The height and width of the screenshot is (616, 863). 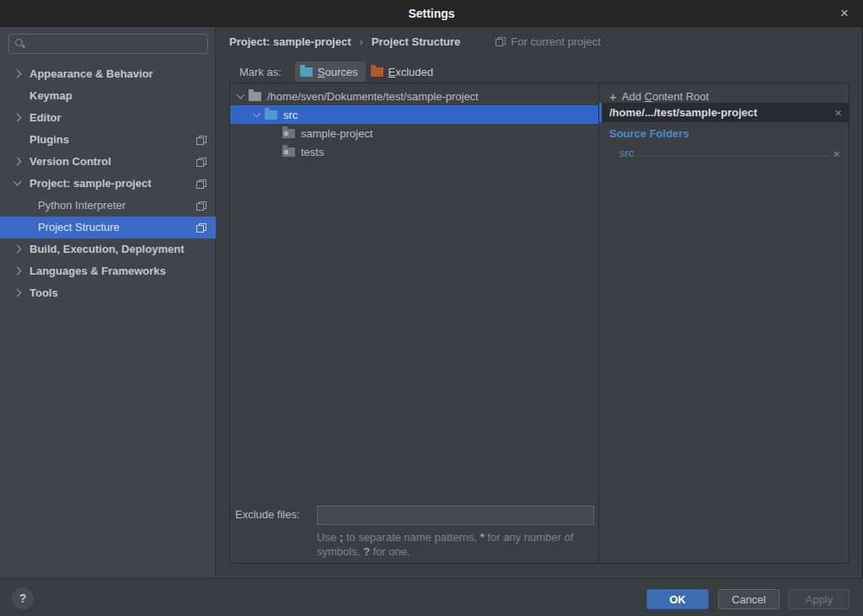 What do you see at coordinates (44, 293) in the screenshot?
I see `sidebar-item-label: Tools` at bounding box center [44, 293].